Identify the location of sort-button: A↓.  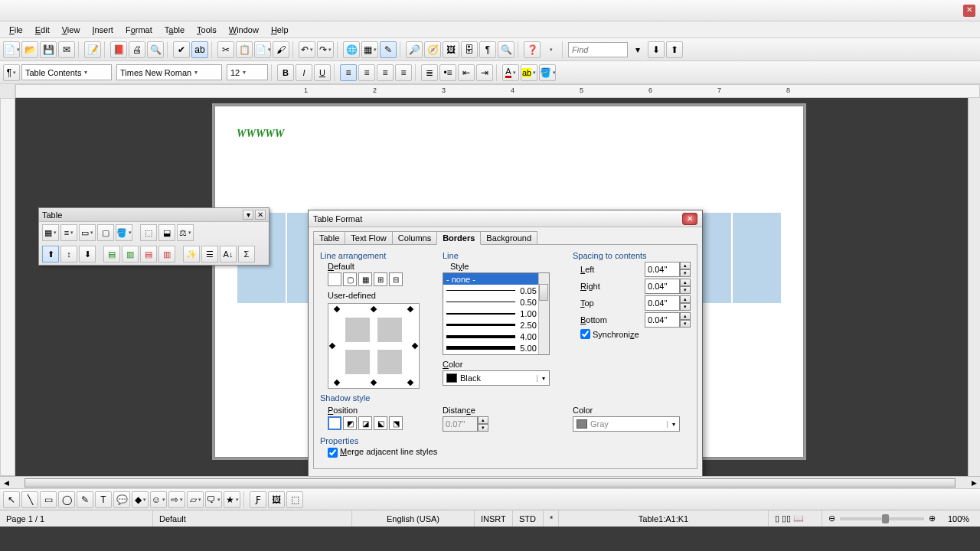
(228, 254).